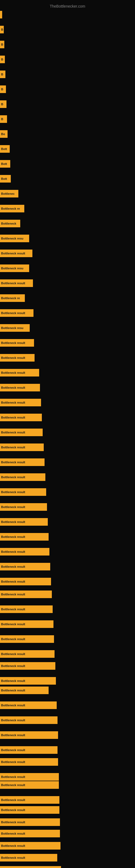  Describe the element at coordinates (9, 223) in the screenshot. I see `bar-label: Bottleneck` at that location.